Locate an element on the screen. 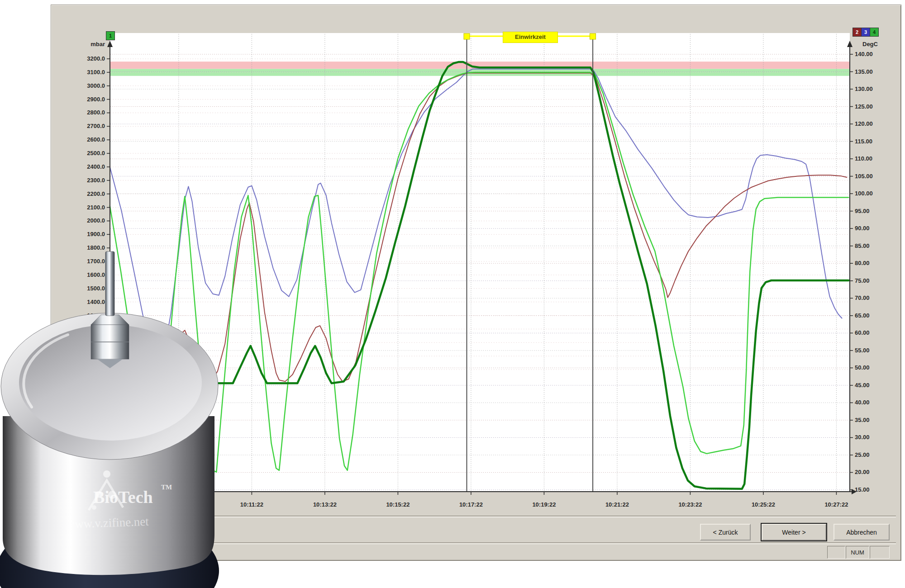 The width and height of the screenshot is (905, 588). svg-text: 1500.0 is located at coordinates (96, 289).